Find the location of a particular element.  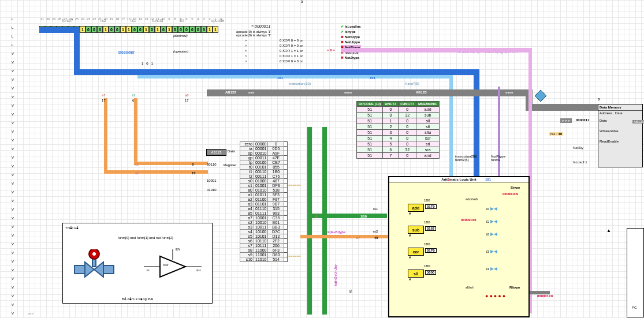

valve-icon is located at coordinates (94, 268).